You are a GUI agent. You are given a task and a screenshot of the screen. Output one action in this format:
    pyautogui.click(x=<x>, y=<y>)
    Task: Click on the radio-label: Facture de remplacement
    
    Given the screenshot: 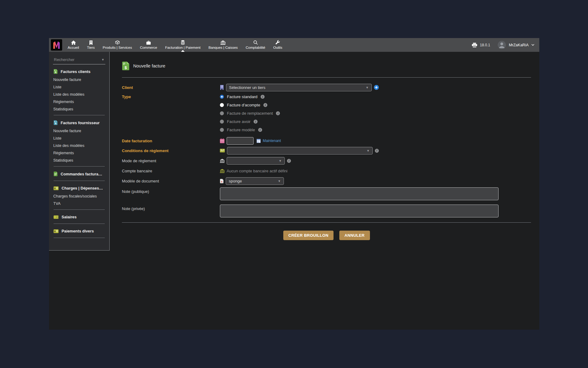 What is the action you would take?
    pyautogui.click(x=250, y=113)
    